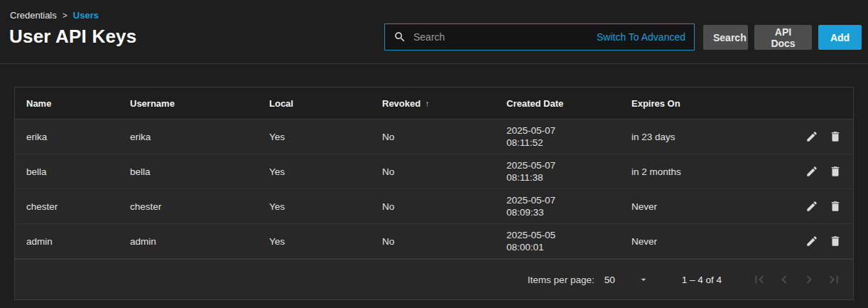  Describe the element at coordinates (707, 172) in the screenshot. I see `cell-expires-on: in 2 months` at that location.